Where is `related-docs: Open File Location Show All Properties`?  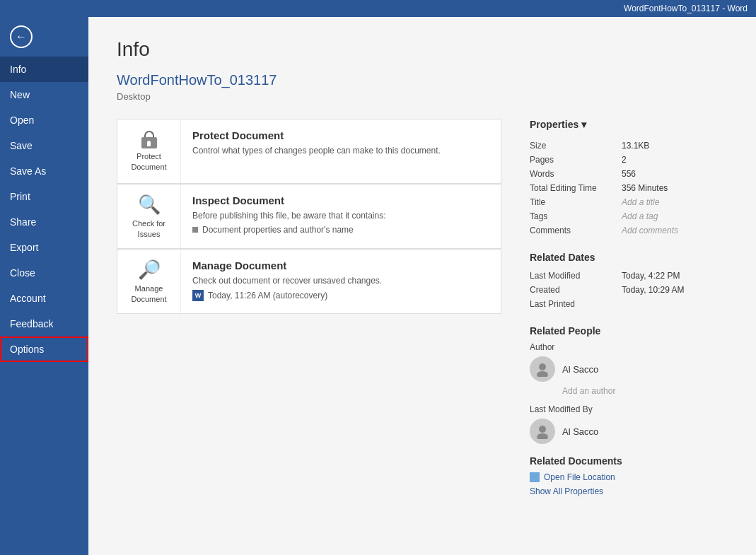 related-docs: Open File Location Show All Properties is located at coordinates (629, 484).